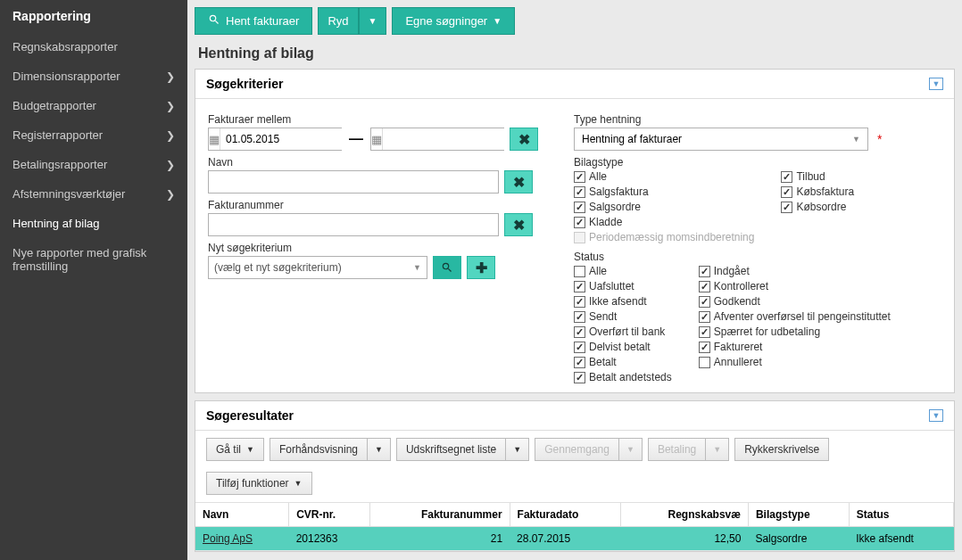 Image resolution: width=962 pixels, height=560 pixels. Describe the element at coordinates (94, 164) in the screenshot. I see `sidebar-item: Betalingsrapporter❯` at that location.